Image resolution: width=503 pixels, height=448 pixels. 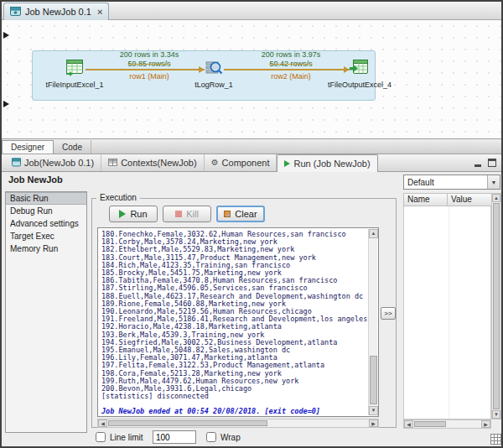 What do you see at coordinates (179, 214) in the screenshot?
I see `kill-stop-icon` at bounding box center [179, 214].